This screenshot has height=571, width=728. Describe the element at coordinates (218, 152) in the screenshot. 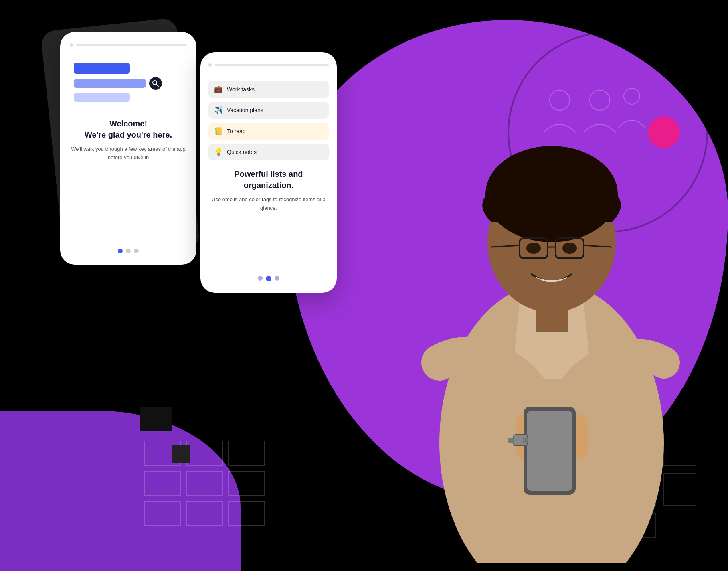

I see `list-item-notes-emoji: 💡` at that location.